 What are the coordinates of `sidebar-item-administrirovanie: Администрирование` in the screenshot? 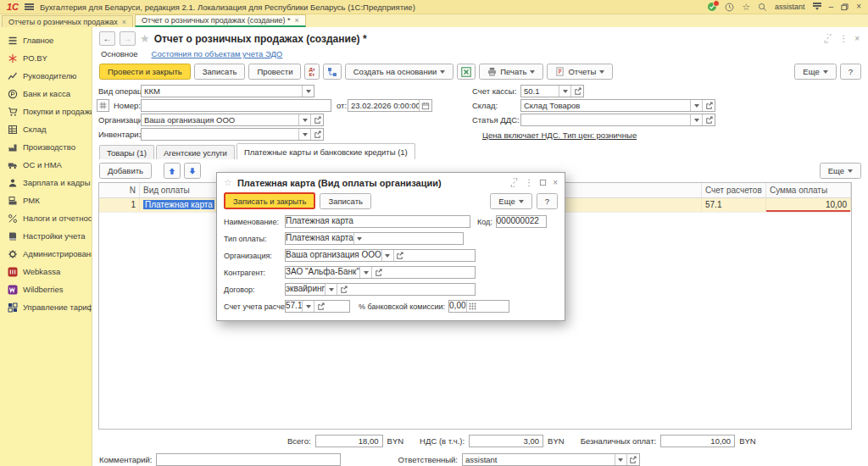 It's located at (46, 254).